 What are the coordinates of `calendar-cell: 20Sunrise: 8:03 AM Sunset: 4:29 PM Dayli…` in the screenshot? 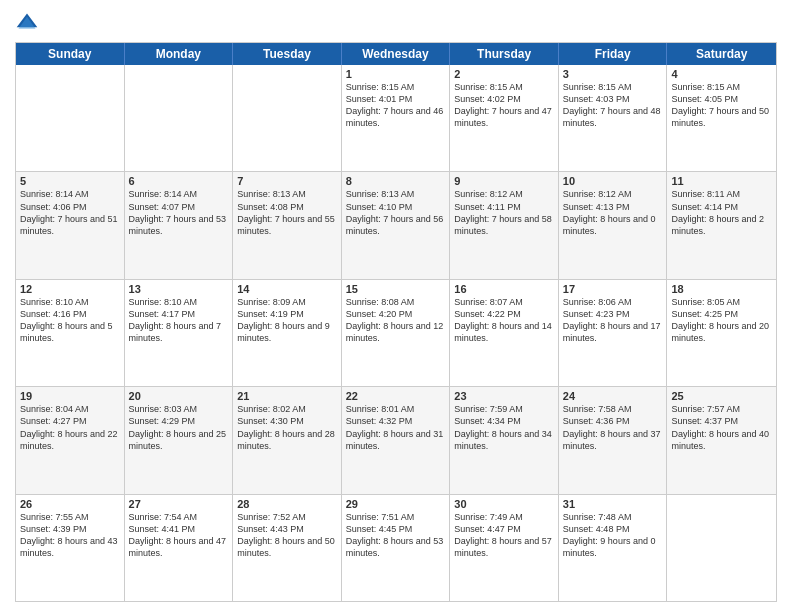 It's located at (180, 440).